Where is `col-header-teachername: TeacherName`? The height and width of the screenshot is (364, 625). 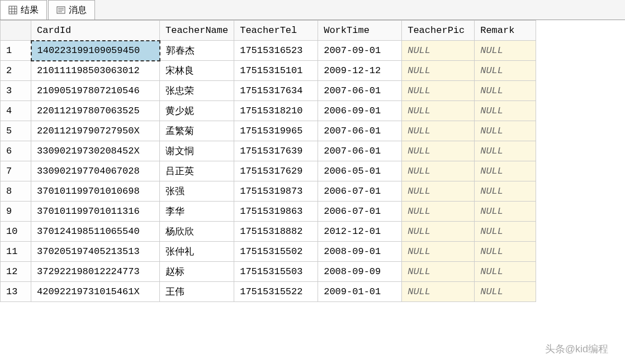
col-header-teachername: TeacherName is located at coordinates (197, 31).